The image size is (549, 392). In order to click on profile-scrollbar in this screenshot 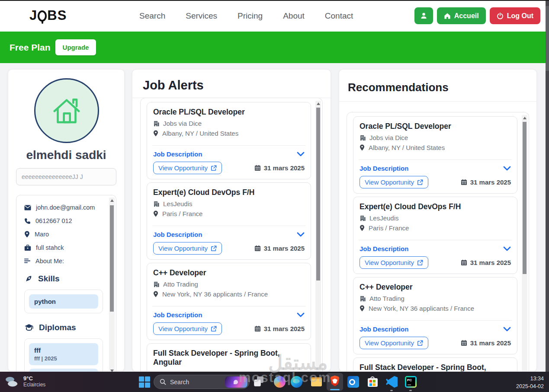, I will do `click(112, 286)`.